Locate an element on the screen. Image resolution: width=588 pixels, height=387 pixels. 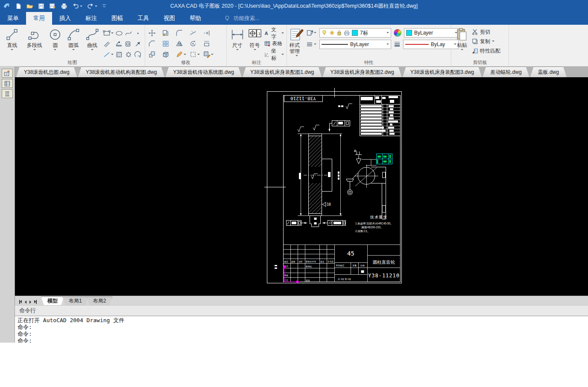
extend-tool-button is located at coordinates (209, 33).